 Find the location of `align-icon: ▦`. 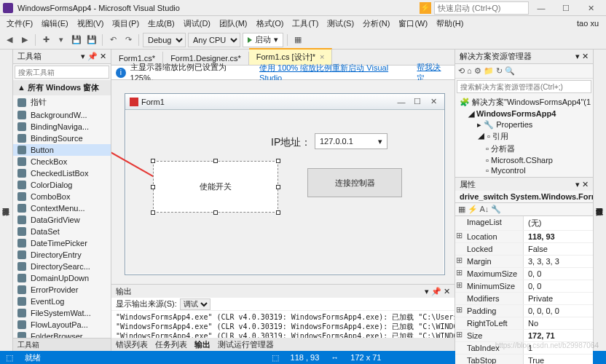

align-icon: ▦ is located at coordinates (298, 40).